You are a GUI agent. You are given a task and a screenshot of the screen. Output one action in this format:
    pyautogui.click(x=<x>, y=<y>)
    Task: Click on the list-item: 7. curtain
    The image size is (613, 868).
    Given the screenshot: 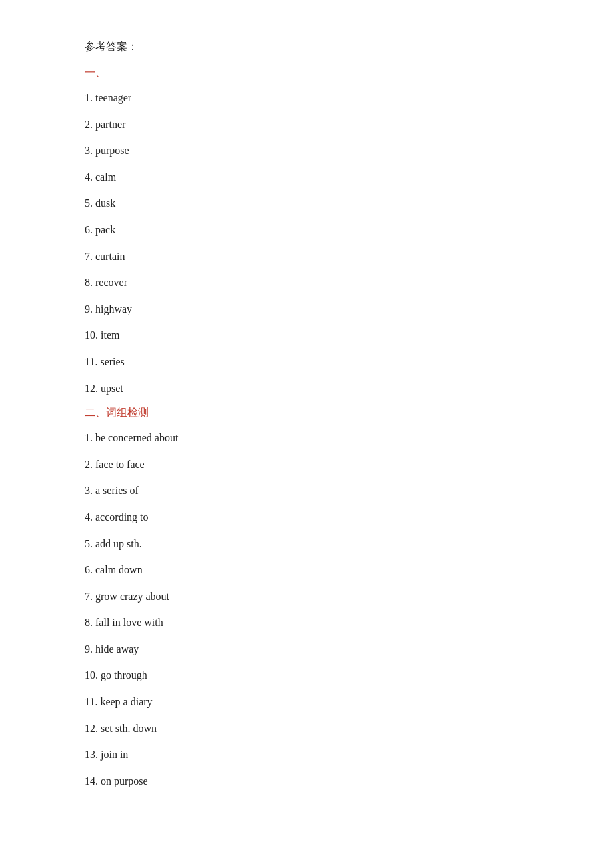 What is the action you would take?
    pyautogui.click(x=306, y=257)
    